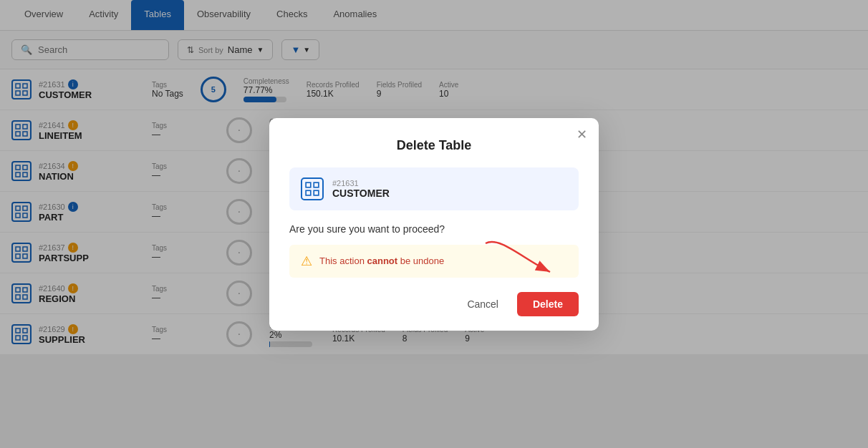  I want to click on modal-table-grid-icon, so click(312, 189).